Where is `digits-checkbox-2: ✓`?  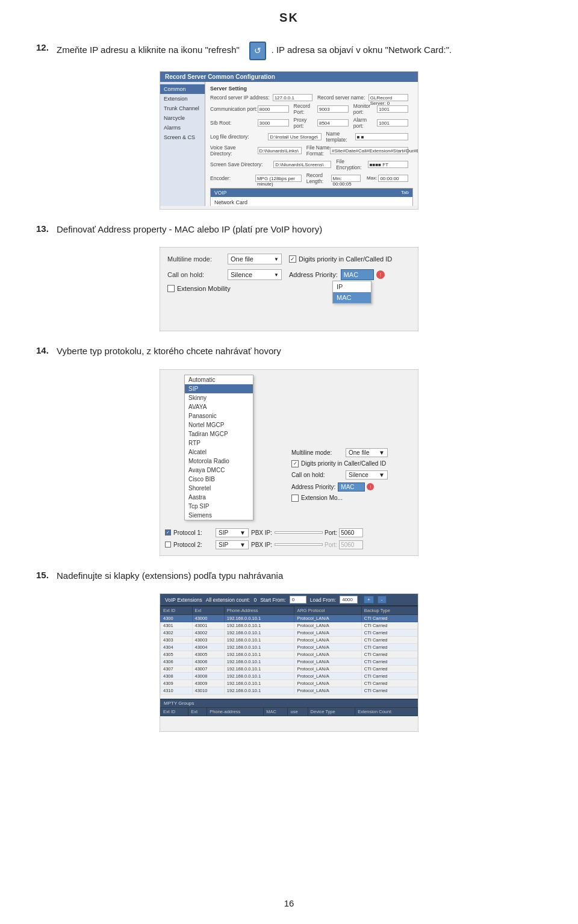 digits-checkbox-2: ✓ is located at coordinates (295, 464).